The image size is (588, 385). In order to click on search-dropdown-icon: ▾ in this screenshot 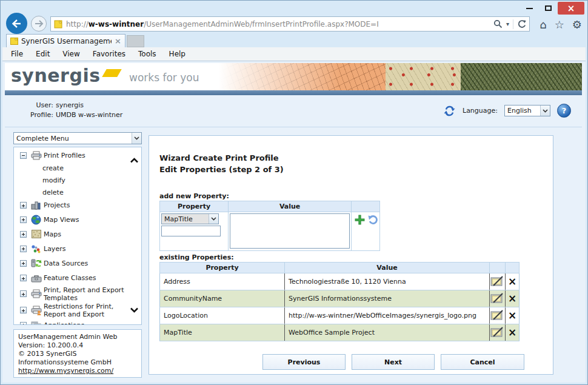, I will do `click(508, 24)`.